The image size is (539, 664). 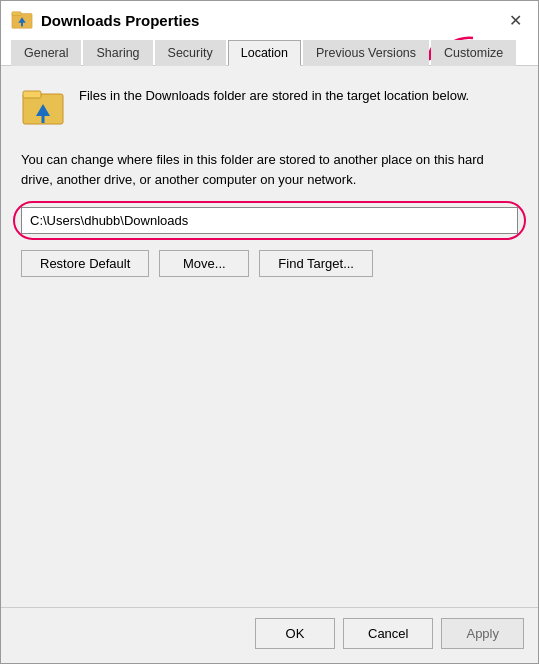 What do you see at coordinates (474, 53) in the screenshot?
I see `tab-customize: Customize` at bounding box center [474, 53].